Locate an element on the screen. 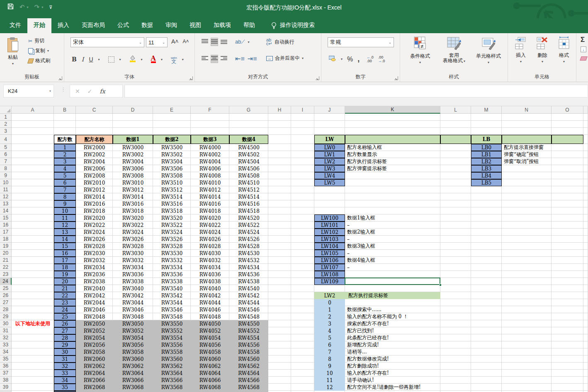  cell-D8: RW3006 is located at coordinates (133, 168).